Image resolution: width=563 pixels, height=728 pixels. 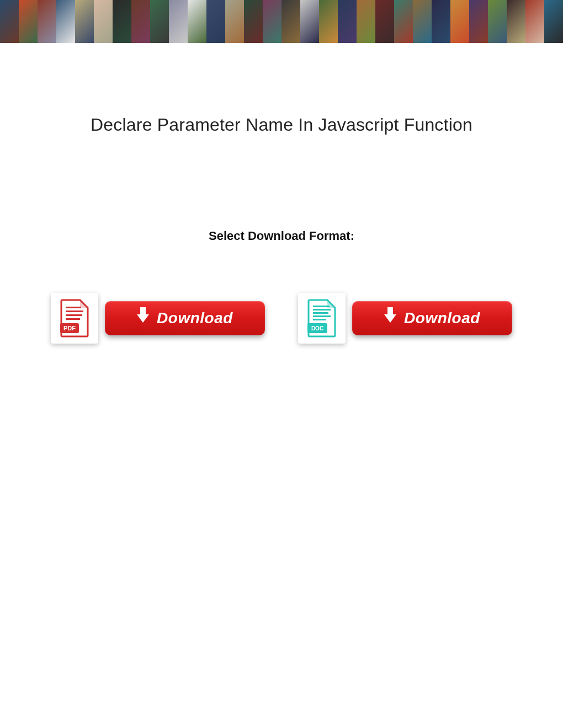 What do you see at coordinates (282, 22) in the screenshot?
I see `banner-collage` at bounding box center [282, 22].